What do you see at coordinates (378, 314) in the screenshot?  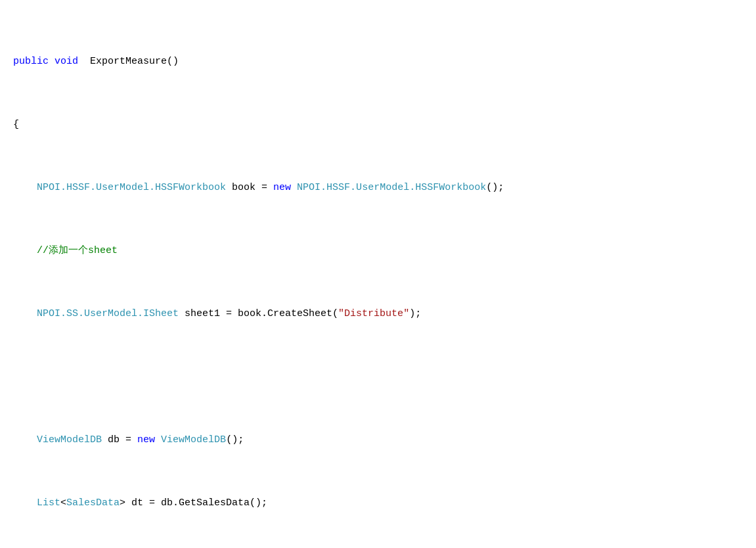 I see `code-line-5: NPOI.SS.UserModel.ISheet sheet1 = book.C…` at bounding box center [378, 314].